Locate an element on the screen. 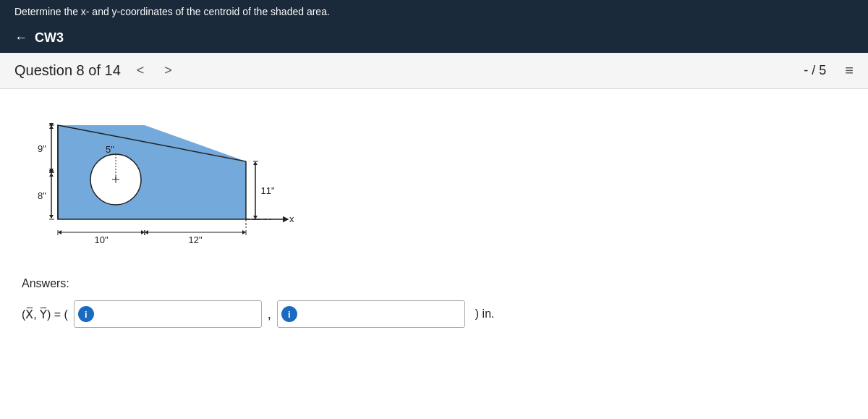  unit-label: ) in. is located at coordinates (485, 314).